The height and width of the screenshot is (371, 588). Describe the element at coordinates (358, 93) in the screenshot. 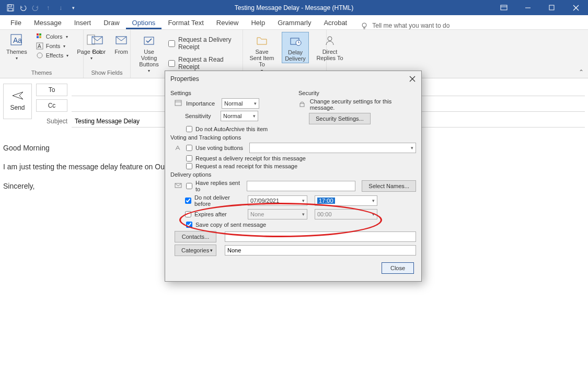

I see `security-heading: Security` at that location.